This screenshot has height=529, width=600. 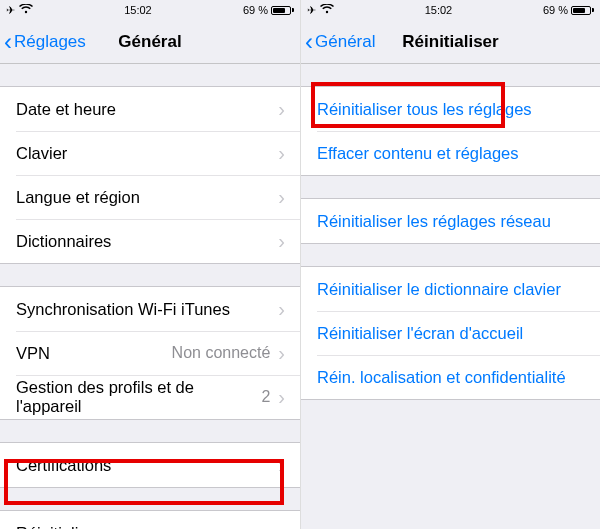 What do you see at coordinates (345, 42) in the screenshot?
I see `back-label: Général` at bounding box center [345, 42].